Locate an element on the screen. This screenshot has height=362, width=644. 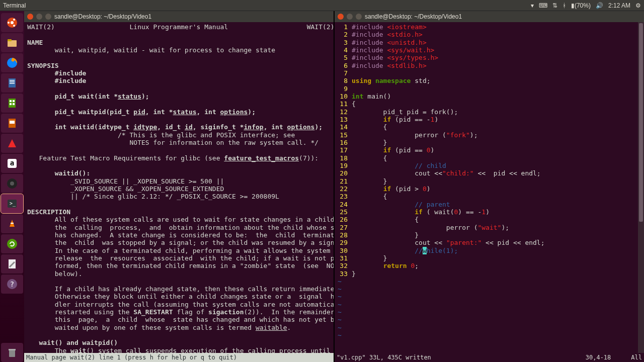
impress-icon is located at coordinates (12, 123).